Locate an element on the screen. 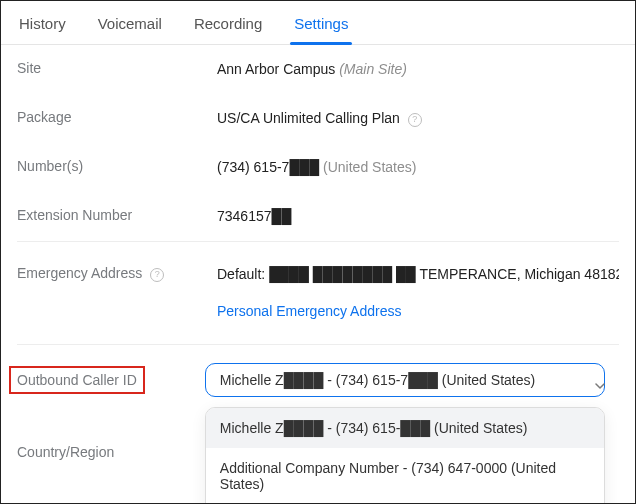  tab-voicemail: Voicemail is located at coordinates (130, 26).